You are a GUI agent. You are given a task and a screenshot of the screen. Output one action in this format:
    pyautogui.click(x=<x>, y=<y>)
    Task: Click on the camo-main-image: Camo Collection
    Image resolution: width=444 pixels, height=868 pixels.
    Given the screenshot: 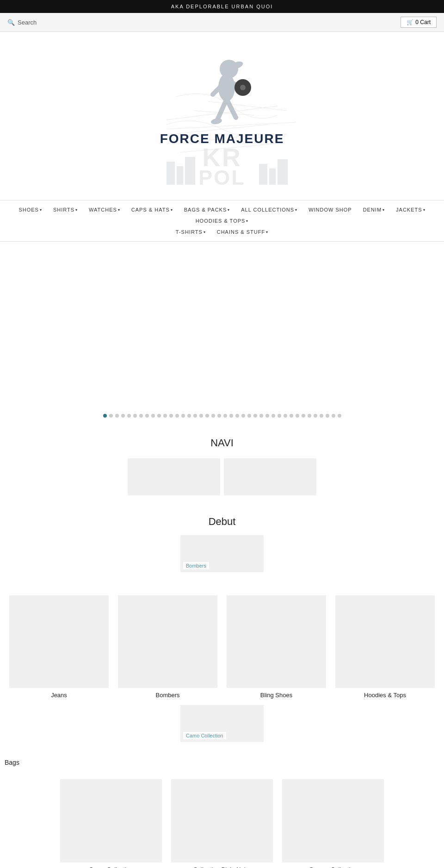 What is the action you would take?
    pyautogui.click(x=222, y=724)
    